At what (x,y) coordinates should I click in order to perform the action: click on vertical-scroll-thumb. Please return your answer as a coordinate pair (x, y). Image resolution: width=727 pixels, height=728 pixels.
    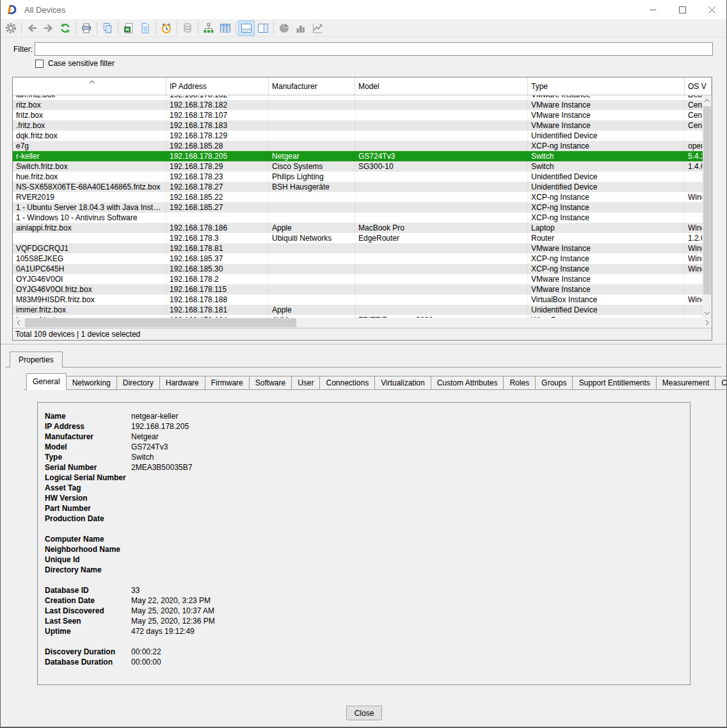
    Looking at the image, I should click on (707, 200).